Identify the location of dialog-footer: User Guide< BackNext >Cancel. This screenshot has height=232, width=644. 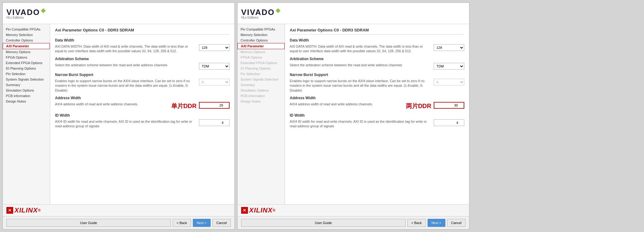
(353, 223).